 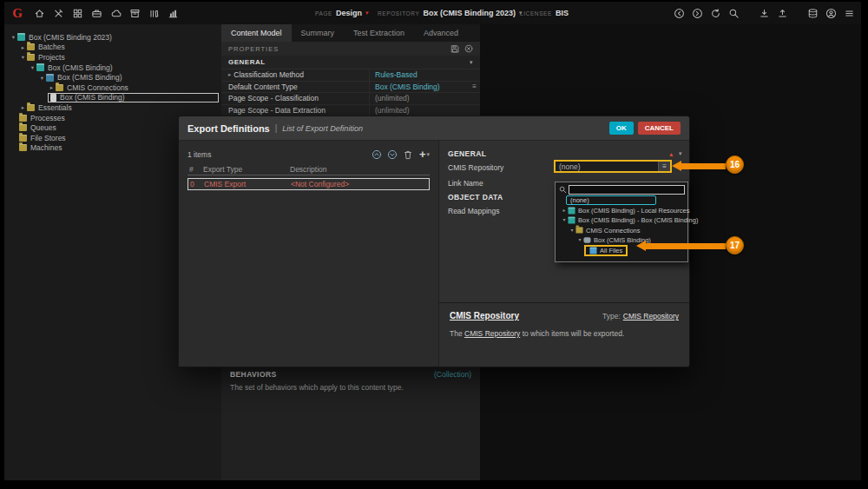 What do you see at coordinates (377, 155) in the screenshot?
I see `move-up-button` at bounding box center [377, 155].